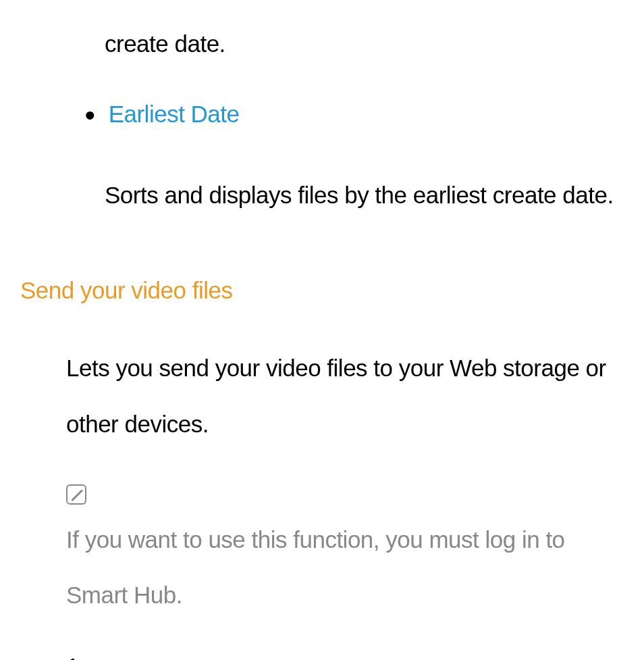 The height and width of the screenshot is (660, 644). Describe the element at coordinates (76, 494) in the screenshot. I see `note-icon` at that location.